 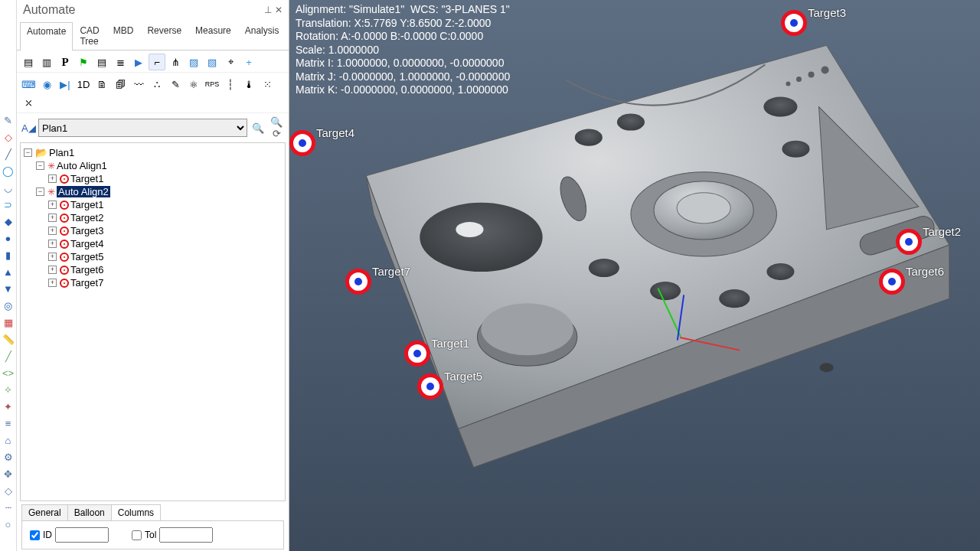 I want to click on link-icon: ⋔, so click(x=175, y=62).